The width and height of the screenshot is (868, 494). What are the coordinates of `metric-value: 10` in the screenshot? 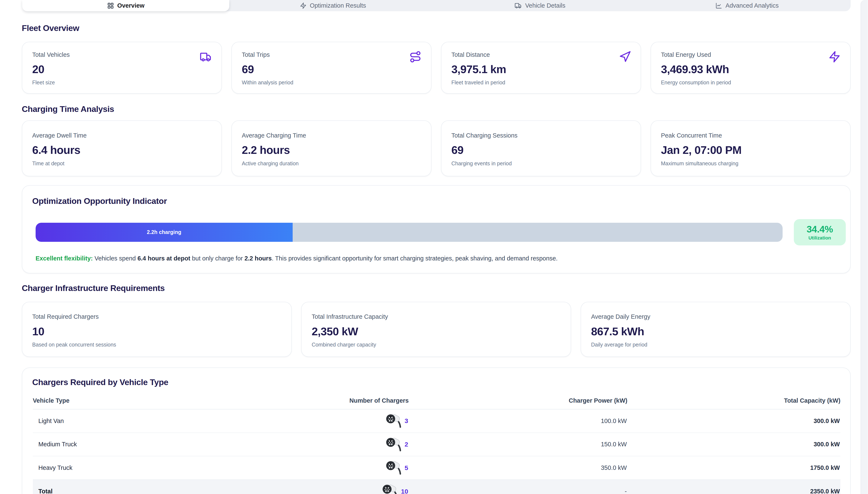 It's located at (157, 331).